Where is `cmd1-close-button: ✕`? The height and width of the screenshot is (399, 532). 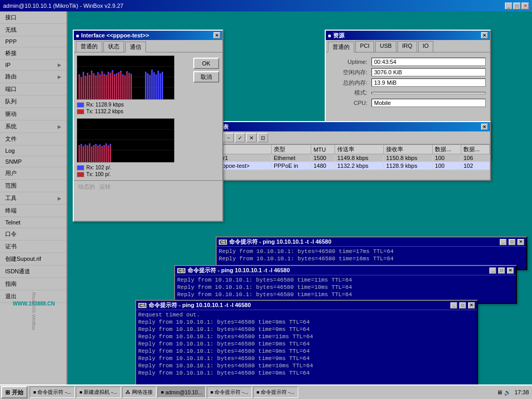 cmd1-close-button: ✕ is located at coordinates (521, 242).